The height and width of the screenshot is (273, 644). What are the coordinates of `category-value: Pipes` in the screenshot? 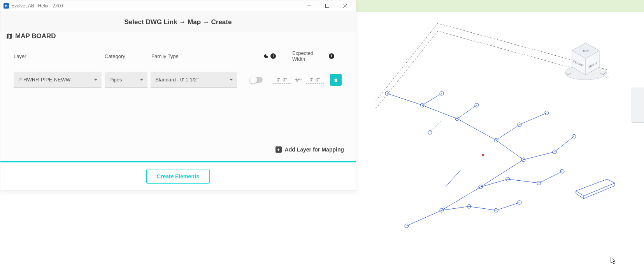 It's located at (116, 79).